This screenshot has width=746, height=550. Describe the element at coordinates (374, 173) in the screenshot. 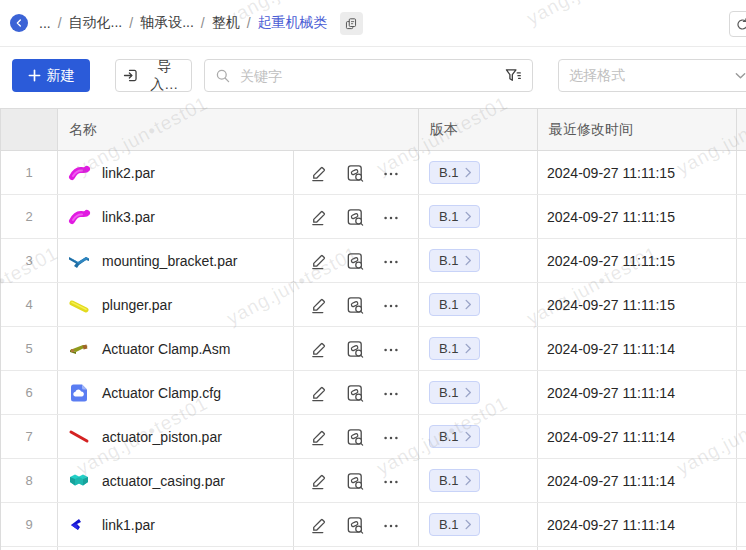

I see `table-row: 1 link2.par` at that location.